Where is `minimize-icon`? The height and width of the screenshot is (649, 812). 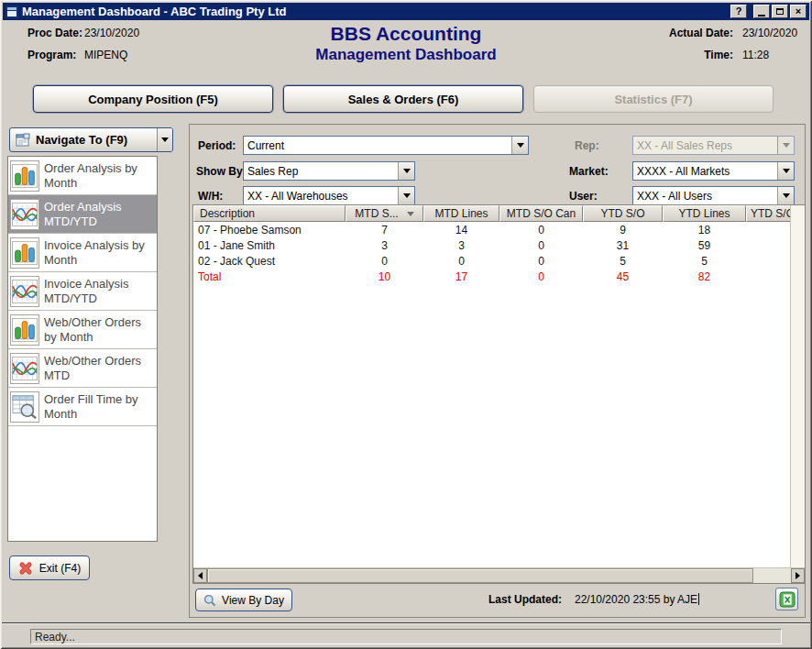 minimize-icon is located at coordinates (762, 16).